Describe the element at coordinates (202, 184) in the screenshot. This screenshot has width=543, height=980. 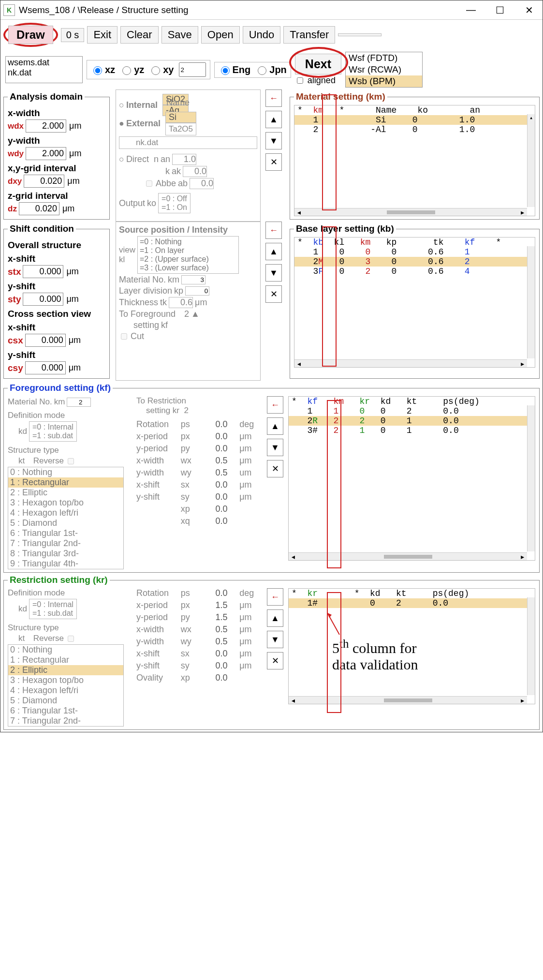
I see `ab-input: 0.0` at that location.